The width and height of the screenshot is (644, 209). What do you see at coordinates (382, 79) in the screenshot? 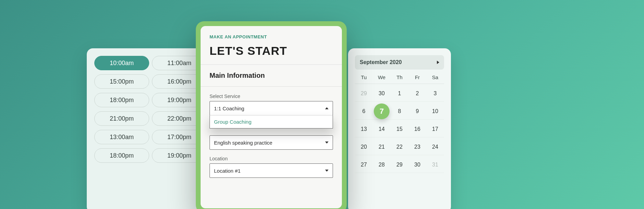
I see `calendar-dow: We` at bounding box center [382, 79].